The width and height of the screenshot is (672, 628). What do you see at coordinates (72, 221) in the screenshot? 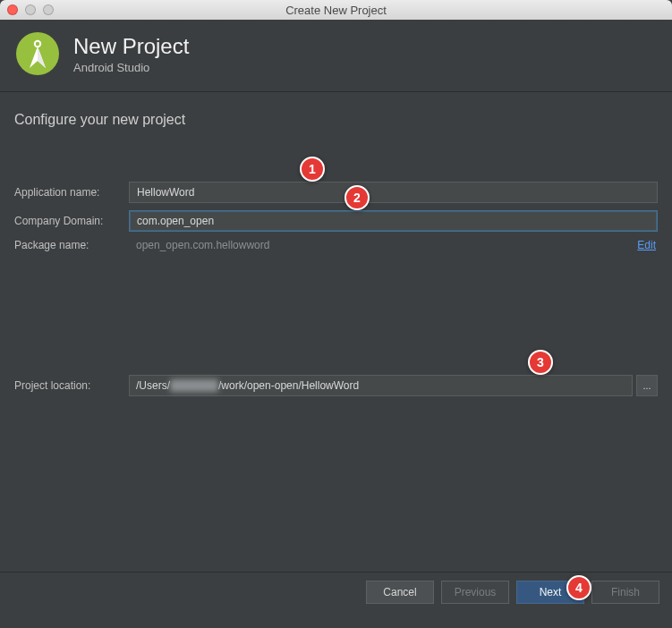
I see `company-domain-label: Company Domain:` at bounding box center [72, 221].